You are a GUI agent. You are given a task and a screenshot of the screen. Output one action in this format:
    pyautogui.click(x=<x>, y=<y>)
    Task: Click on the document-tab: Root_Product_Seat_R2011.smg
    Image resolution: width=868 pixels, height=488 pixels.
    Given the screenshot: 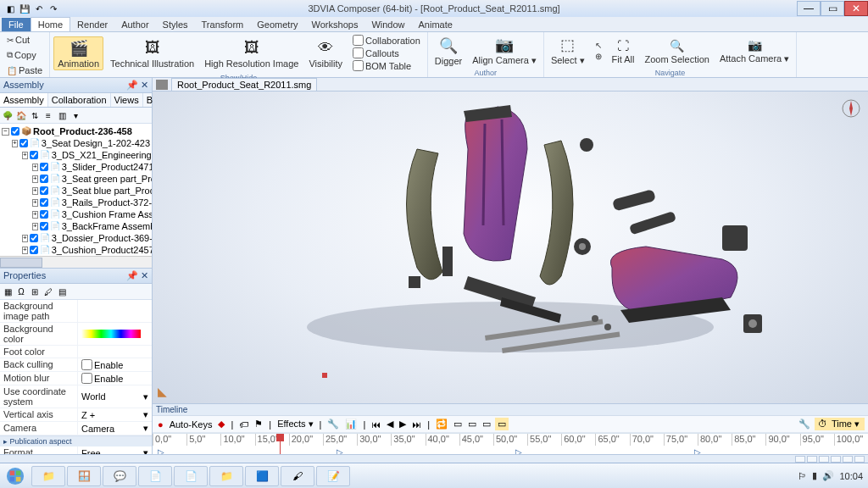 What is the action you would take?
    pyautogui.click(x=244, y=85)
    